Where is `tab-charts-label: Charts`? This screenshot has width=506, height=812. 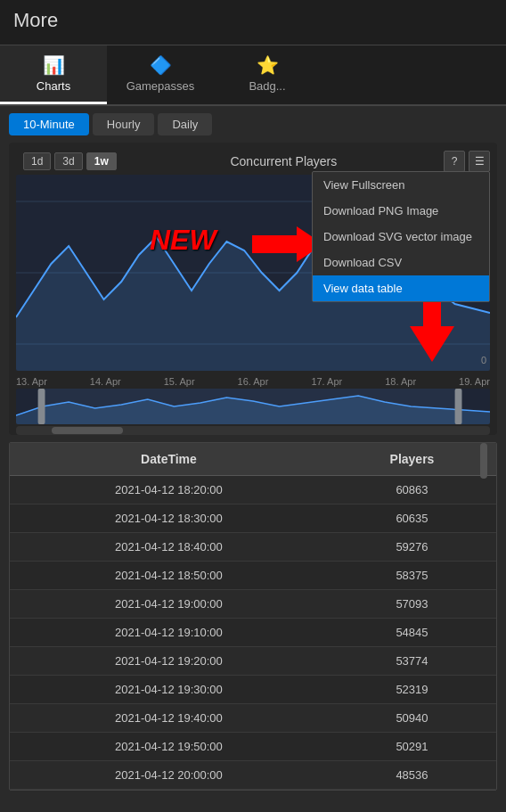 tab-charts-label: Charts is located at coordinates (53, 86).